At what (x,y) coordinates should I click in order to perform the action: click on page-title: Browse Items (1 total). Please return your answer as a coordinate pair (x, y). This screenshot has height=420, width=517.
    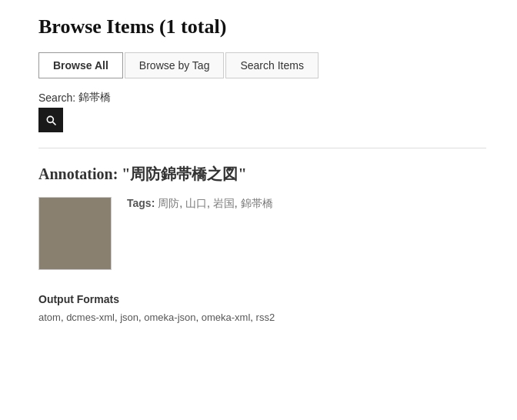
    Looking at the image, I should click on (262, 27).